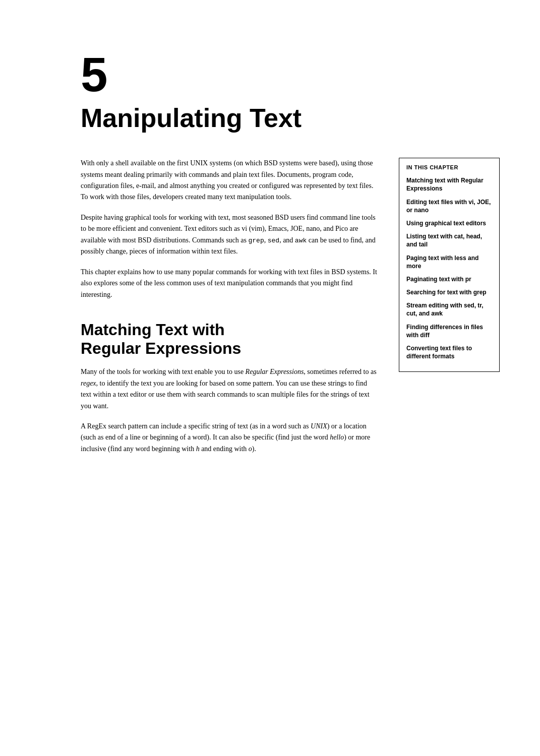 The image size is (540, 756). What do you see at coordinates (449, 309) in the screenshot?
I see `toc-item-7: Stream editing with sed, tr, cut, and aw…` at bounding box center [449, 309].